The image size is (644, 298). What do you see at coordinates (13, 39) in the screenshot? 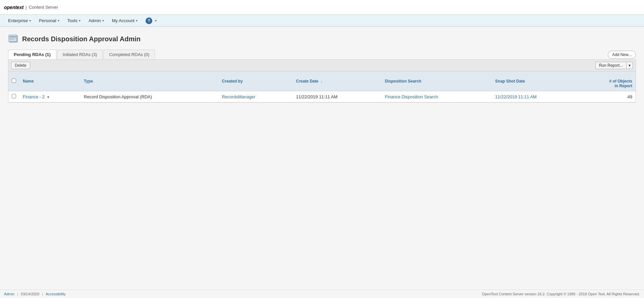
I see `records-disposition-icon` at bounding box center [13, 39].